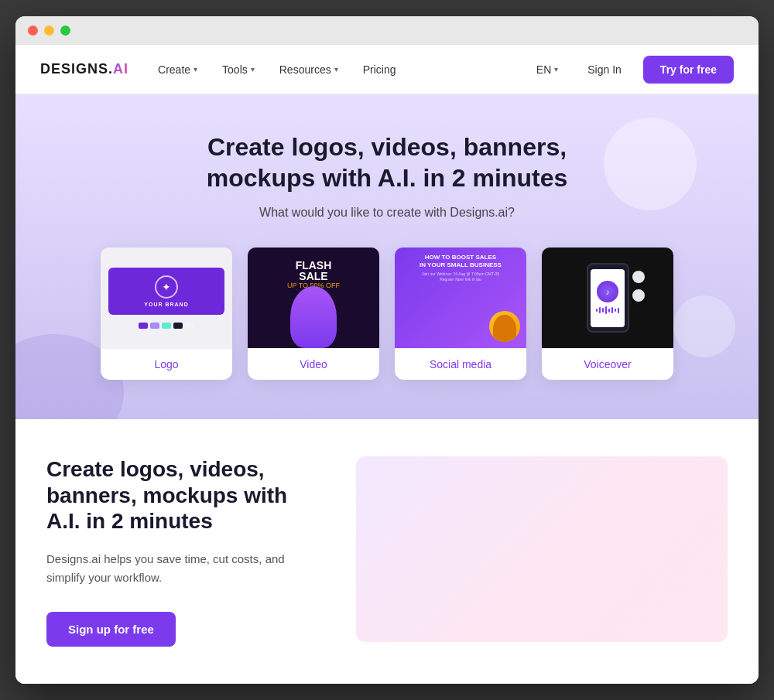 Image resolution: width=774 pixels, height=700 pixels. Describe the element at coordinates (111, 630) in the screenshot. I see `signup-button: Sign up for free` at that location.